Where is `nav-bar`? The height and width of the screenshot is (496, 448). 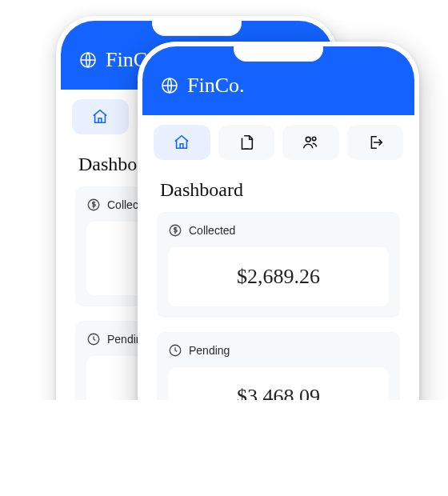 nav-bar is located at coordinates (278, 142).